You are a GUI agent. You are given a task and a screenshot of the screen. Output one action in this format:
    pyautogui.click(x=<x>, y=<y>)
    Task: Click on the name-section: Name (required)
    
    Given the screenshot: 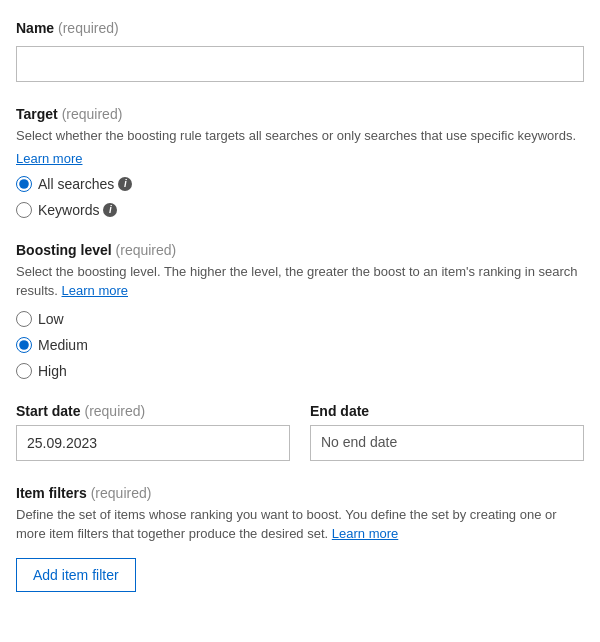 What is the action you would take?
    pyautogui.click(x=300, y=51)
    